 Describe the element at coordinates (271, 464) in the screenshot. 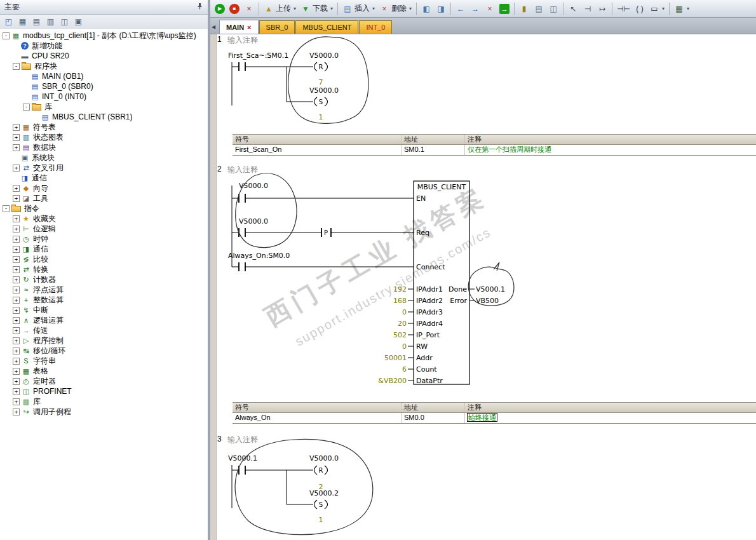

I see `contact-v5000-1: V5000.1` at that location.